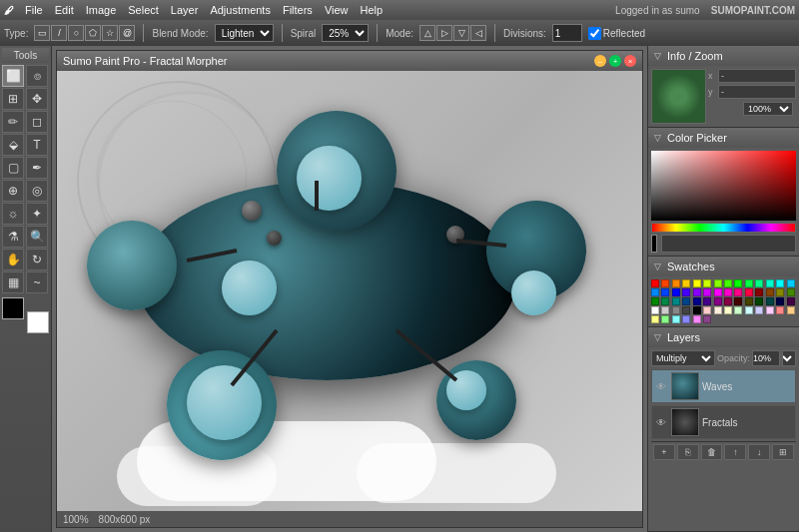 This screenshot has width=799, height=532. I want to click on tool-zoom: 🔍, so click(37, 237).